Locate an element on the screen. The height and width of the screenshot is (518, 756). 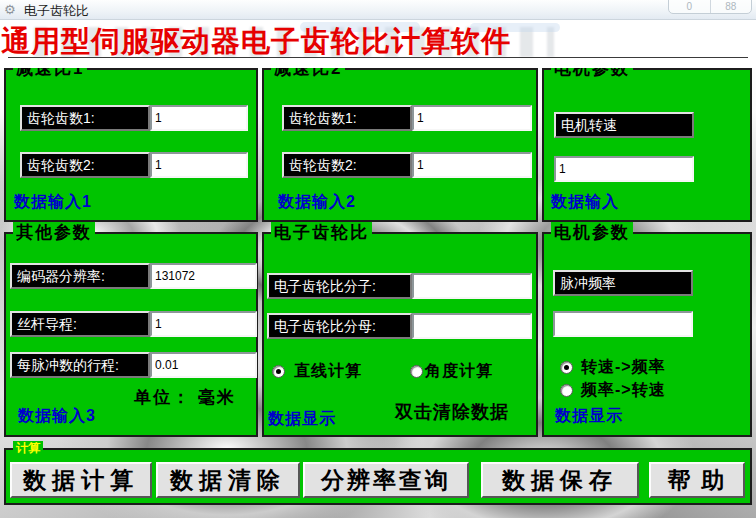
motor-speed-input is located at coordinates (624, 169).